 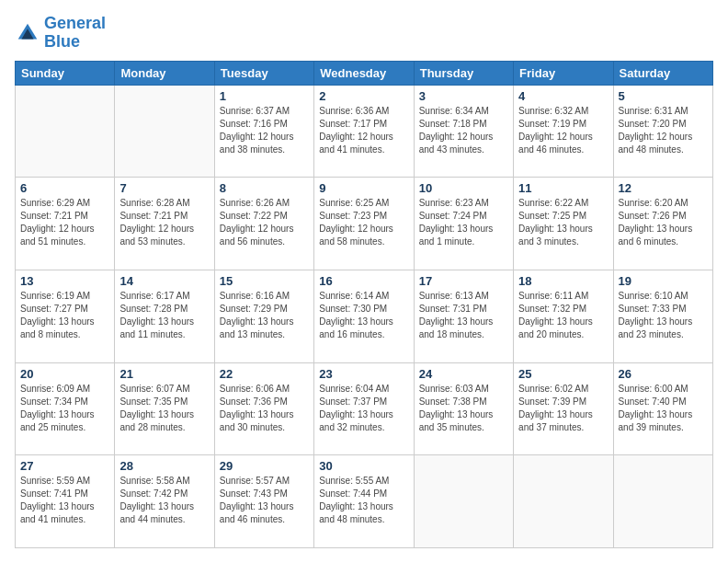 What do you see at coordinates (164, 188) in the screenshot?
I see `day-number: 7` at bounding box center [164, 188].